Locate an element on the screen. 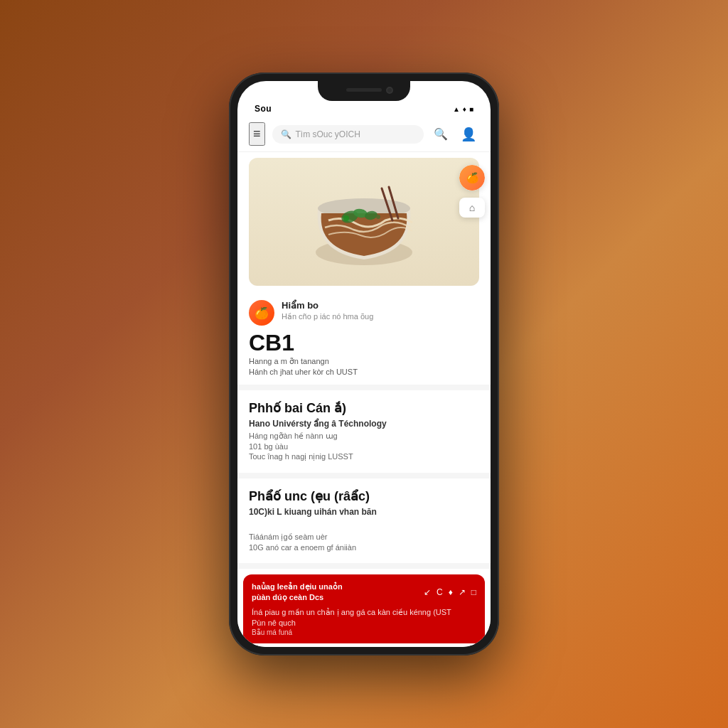 The height and width of the screenshot is (728, 728). notch is located at coordinates (364, 91).